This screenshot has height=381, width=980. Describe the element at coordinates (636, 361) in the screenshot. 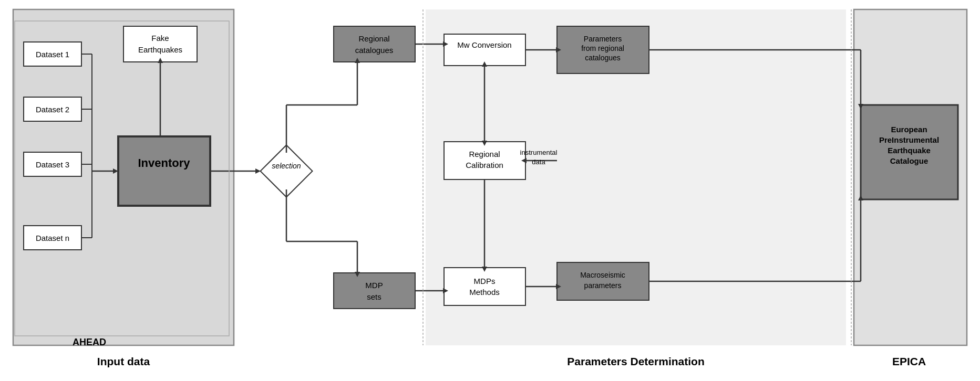

I see `svg-text: Parameters Determination` at that location.